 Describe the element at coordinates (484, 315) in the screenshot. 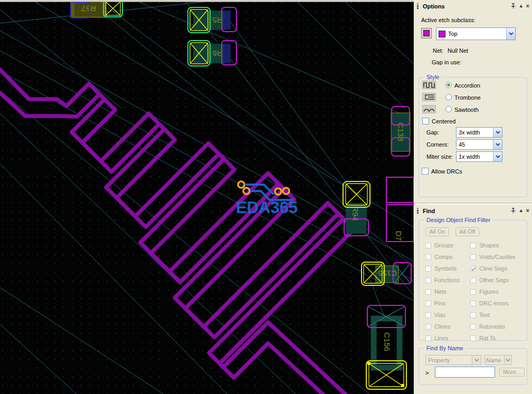

I see `checkbox-label: Text` at that location.